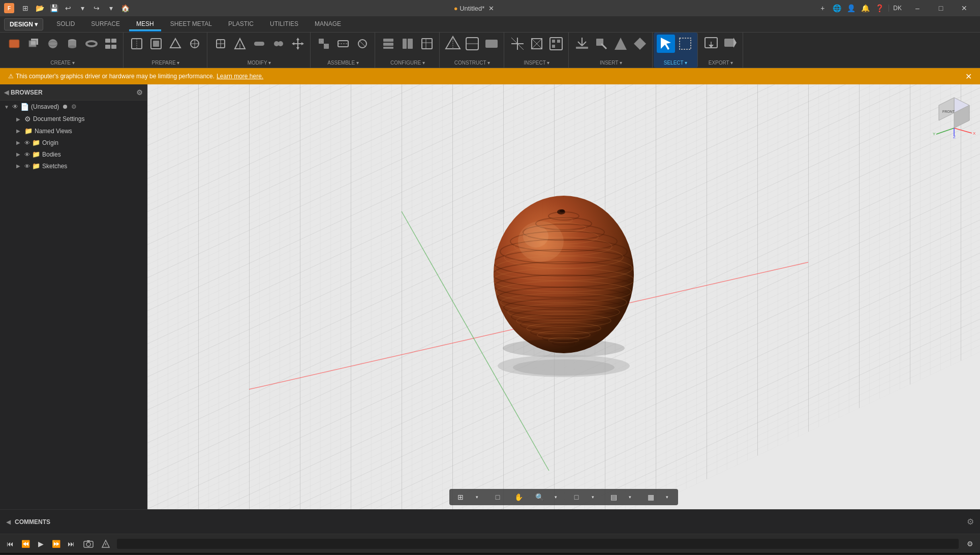 The height and width of the screenshot is (555, 980). I want to click on tab-manage: MANAGE, so click(328, 24).